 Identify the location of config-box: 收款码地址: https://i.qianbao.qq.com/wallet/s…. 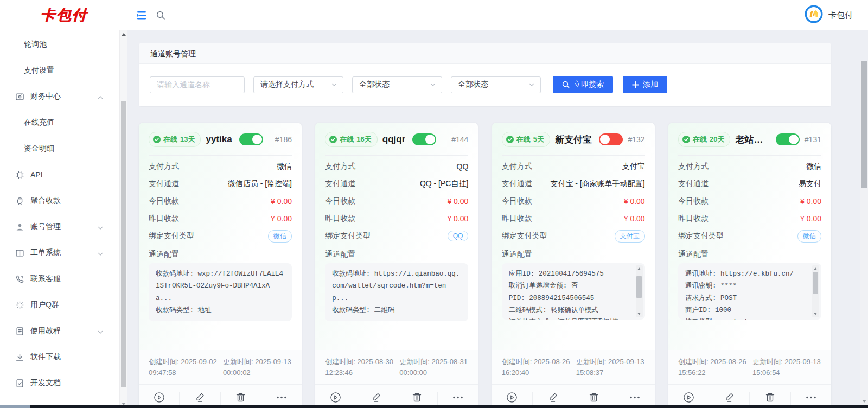
(397, 292).